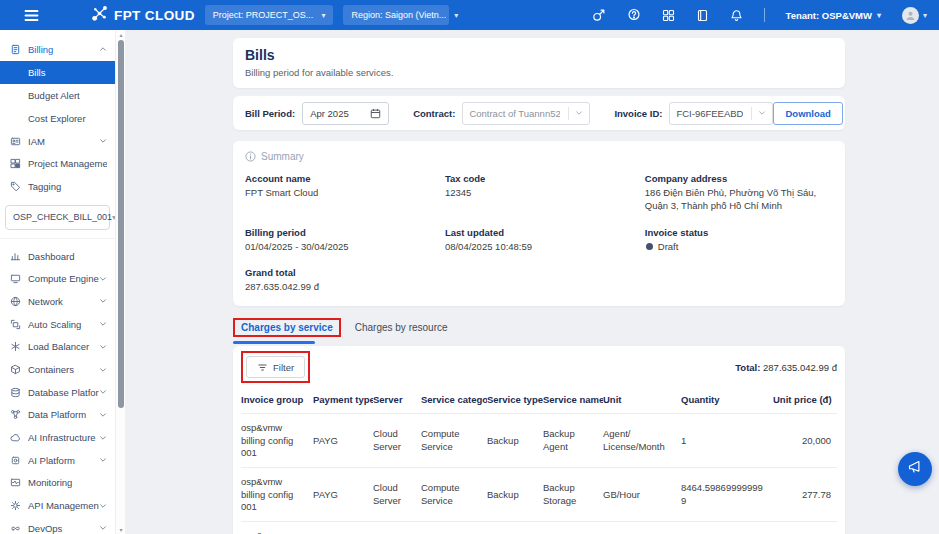  I want to click on project-scope-select: OSP_CHECK_BILL_001 ▾, so click(58, 218).